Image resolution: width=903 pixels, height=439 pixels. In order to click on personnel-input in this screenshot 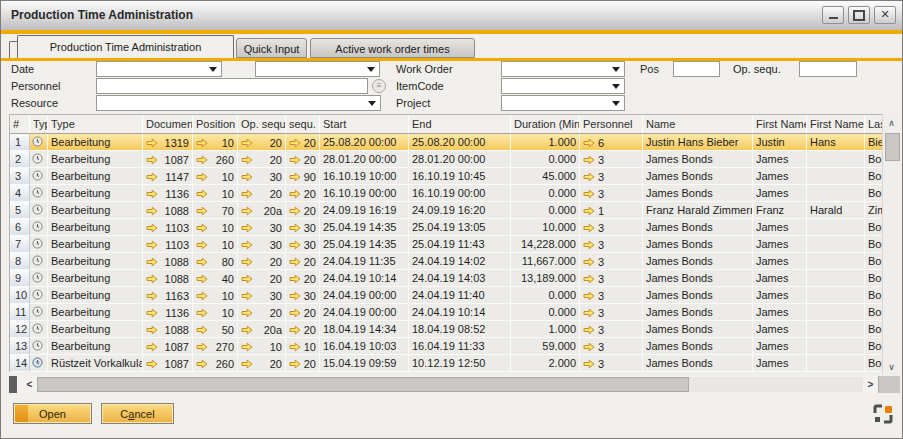, I will do `click(232, 86)`.